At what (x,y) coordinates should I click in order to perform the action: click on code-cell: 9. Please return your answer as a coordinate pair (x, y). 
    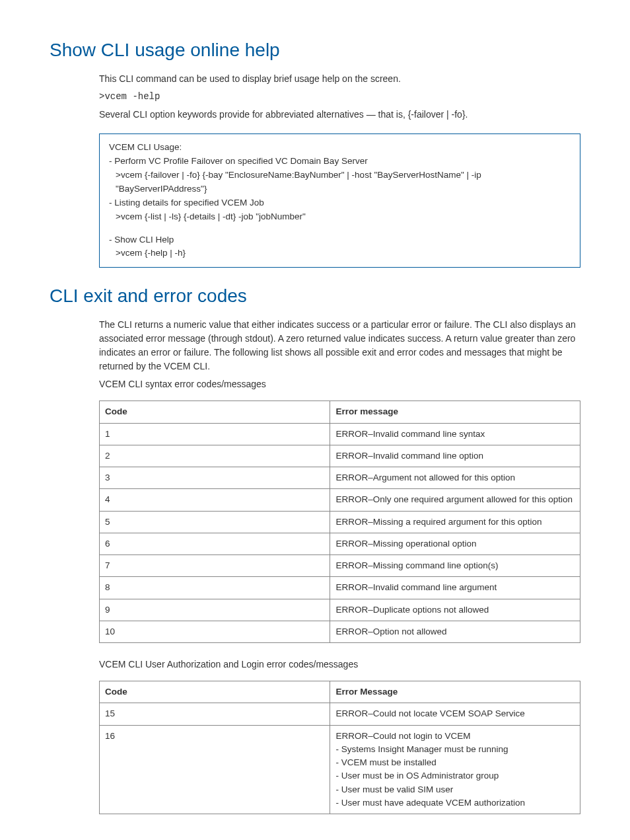
    Looking at the image, I should click on (215, 609).